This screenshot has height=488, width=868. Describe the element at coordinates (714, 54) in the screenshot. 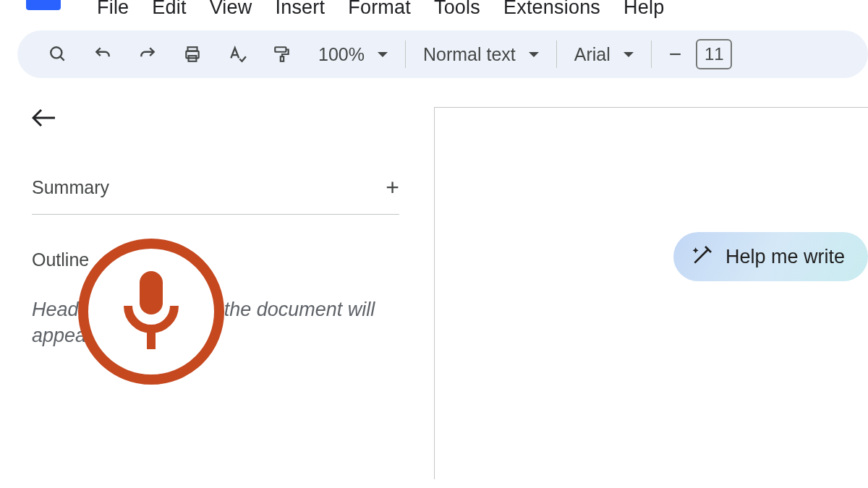

I see `font-size-input: 11` at that location.